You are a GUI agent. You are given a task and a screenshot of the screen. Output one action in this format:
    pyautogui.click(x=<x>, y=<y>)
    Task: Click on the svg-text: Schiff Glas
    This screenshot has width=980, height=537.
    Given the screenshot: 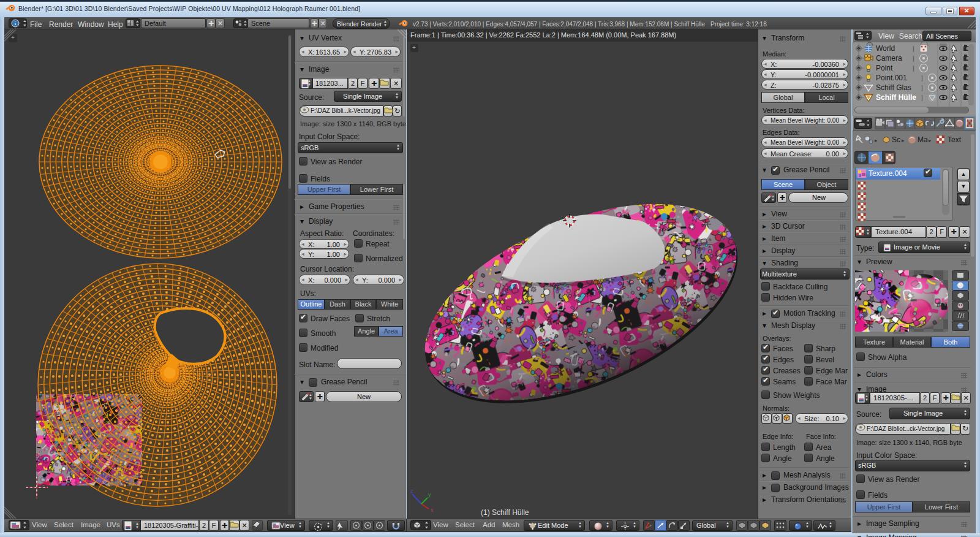 What is the action you would take?
    pyautogui.click(x=894, y=88)
    